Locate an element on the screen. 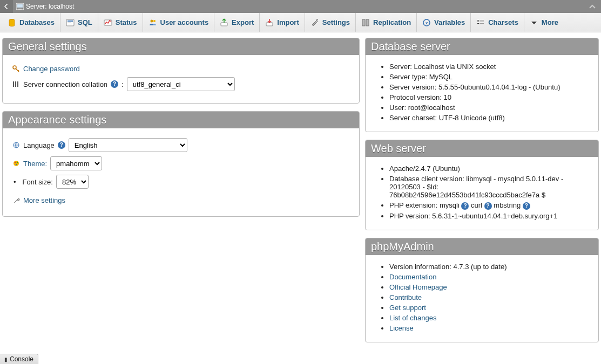 The height and width of the screenshot is (364, 601). link-license: License is located at coordinates (402, 328).